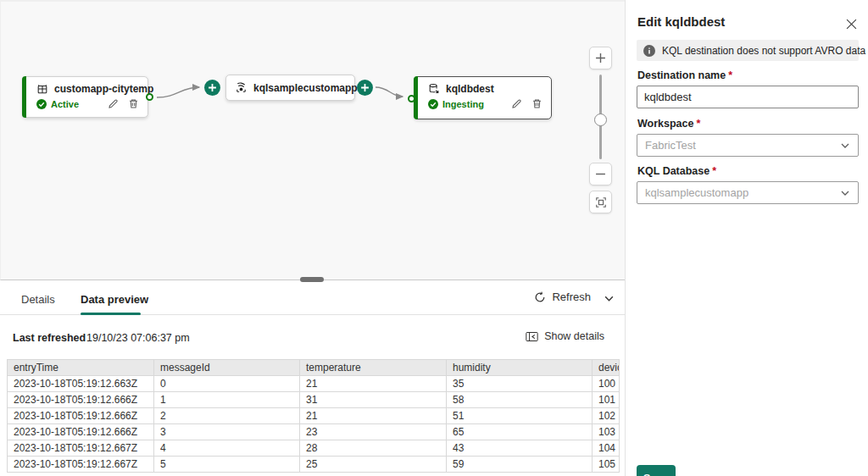  I want to click on cell: 105, so click(606, 464).